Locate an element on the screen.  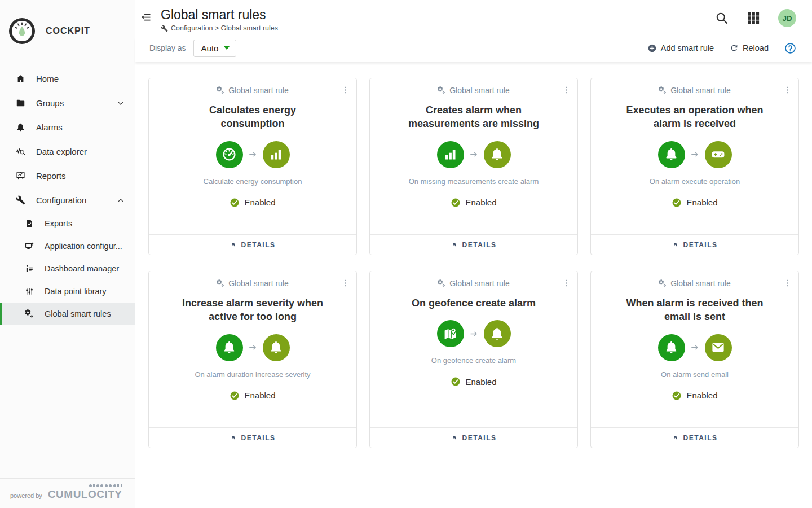
add-smart-rule-button: Add smart rule is located at coordinates (681, 49).